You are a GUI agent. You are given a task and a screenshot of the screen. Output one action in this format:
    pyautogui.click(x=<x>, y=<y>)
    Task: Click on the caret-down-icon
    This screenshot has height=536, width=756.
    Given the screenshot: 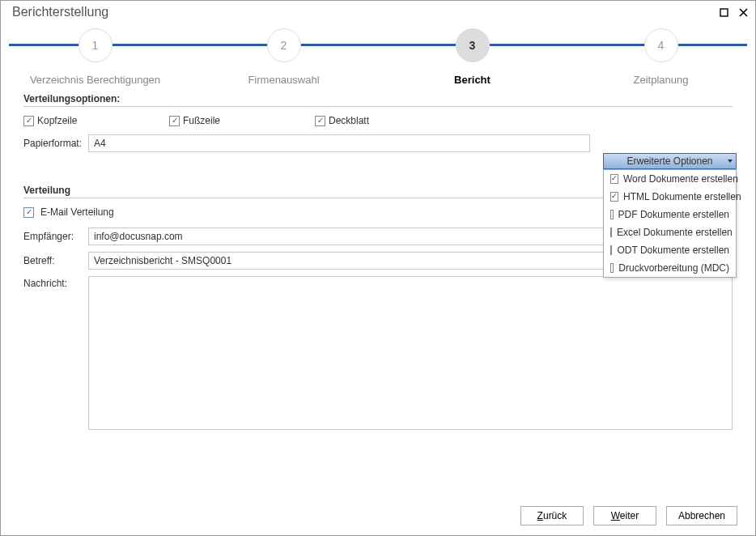 What is the action you would take?
    pyautogui.click(x=730, y=161)
    